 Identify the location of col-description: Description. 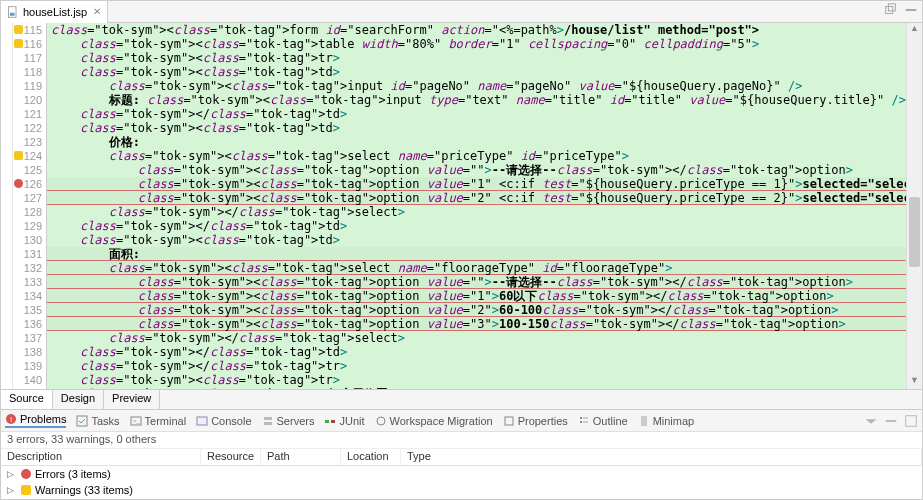
(101, 457).